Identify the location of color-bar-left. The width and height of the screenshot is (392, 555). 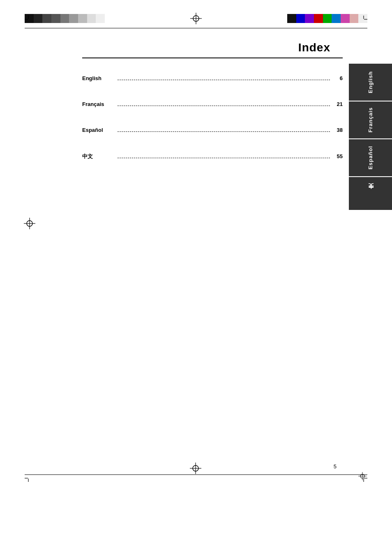
(65, 18).